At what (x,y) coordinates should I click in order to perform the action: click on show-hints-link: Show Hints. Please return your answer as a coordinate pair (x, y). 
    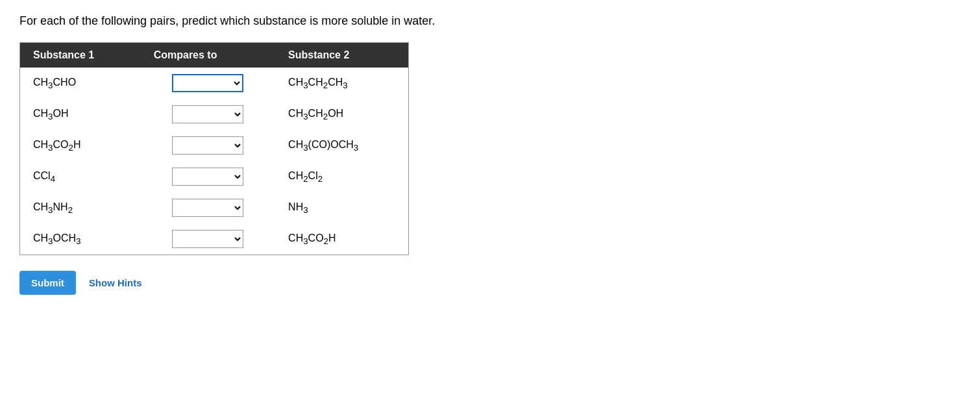
    Looking at the image, I should click on (116, 283).